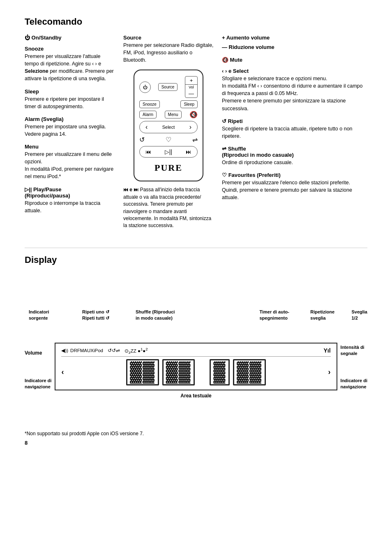 The image size is (392, 557). What do you see at coordinates (70, 165) in the screenshot?
I see `menu-body: Premere per visualizzare il menu delle o…` at bounding box center [70, 165].